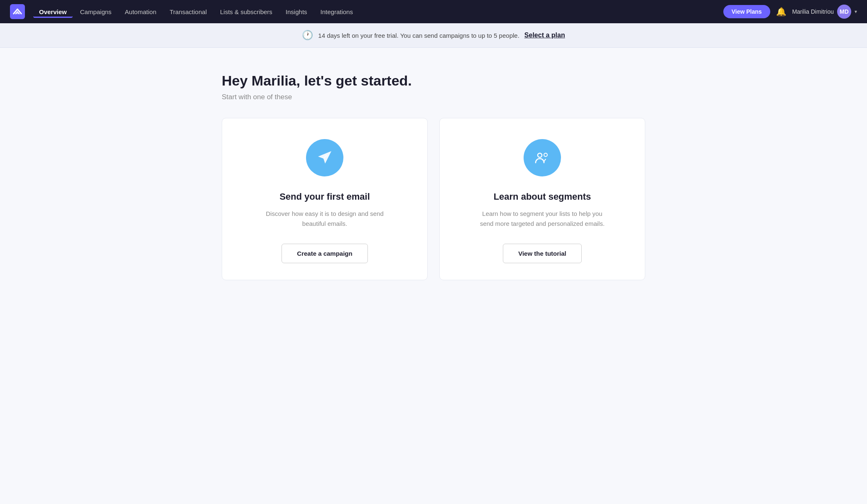 The width and height of the screenshot is (867, 504). I want to click on nav-item-integrations: Integrations, so click(337, 12).